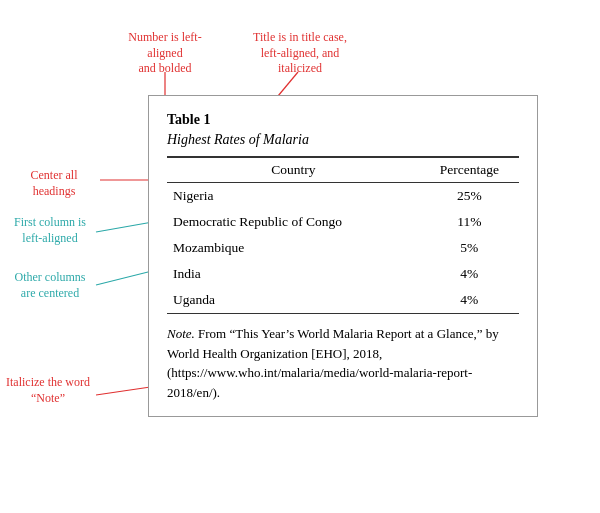  What do you see at coordinates (343, 248) in the screenshot?
I see `table-row: Mozambique5%` at bounding box center [343, 248].